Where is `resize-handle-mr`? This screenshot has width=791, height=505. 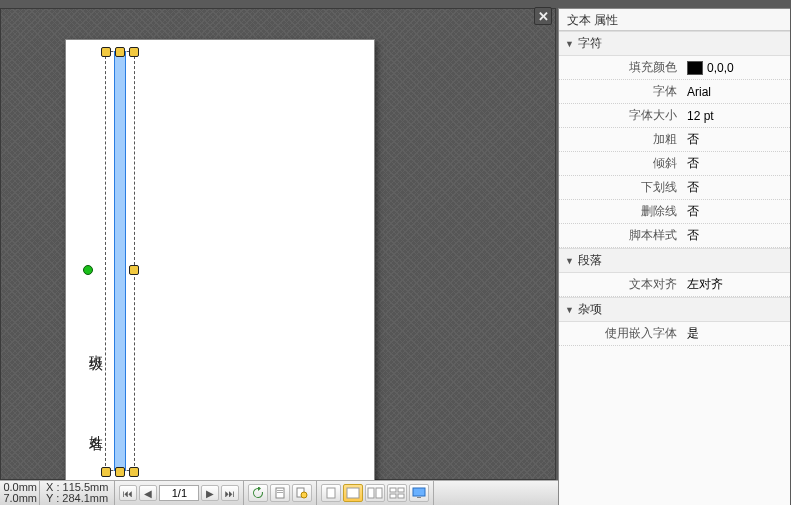
resize-handle-mr is located at coordinates (134, 270).